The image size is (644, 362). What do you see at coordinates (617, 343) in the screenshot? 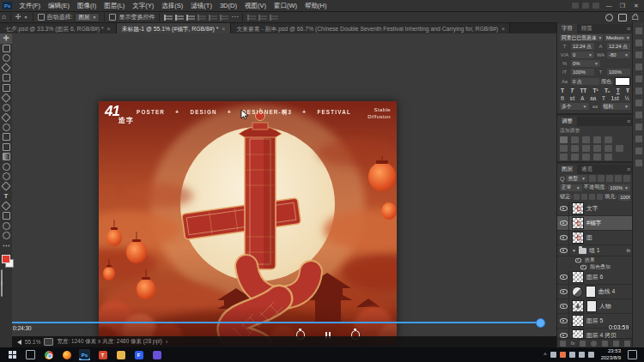
I see `new-layer-icon` at bounding box center [617, 343].